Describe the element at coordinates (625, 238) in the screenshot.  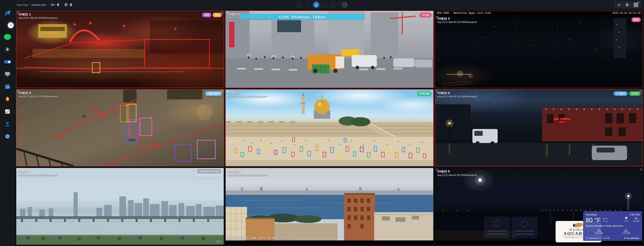
I see `accuweather-icon` at that location.